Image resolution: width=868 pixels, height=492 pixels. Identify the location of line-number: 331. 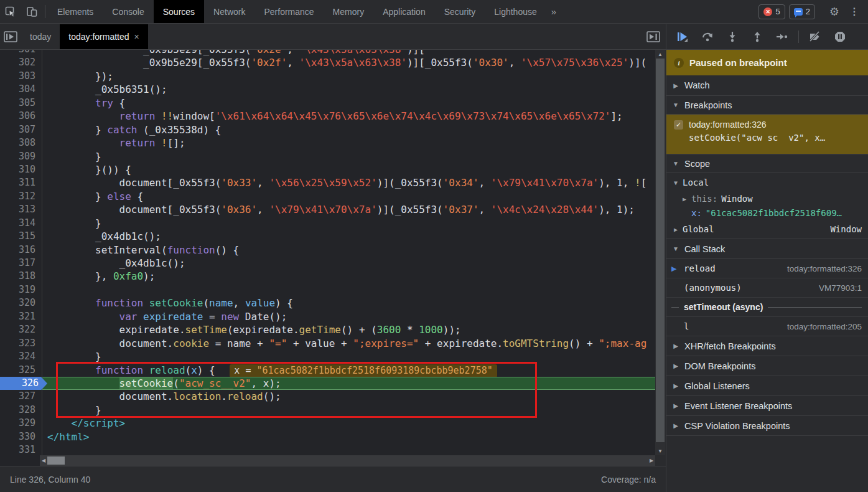
(21, 450).